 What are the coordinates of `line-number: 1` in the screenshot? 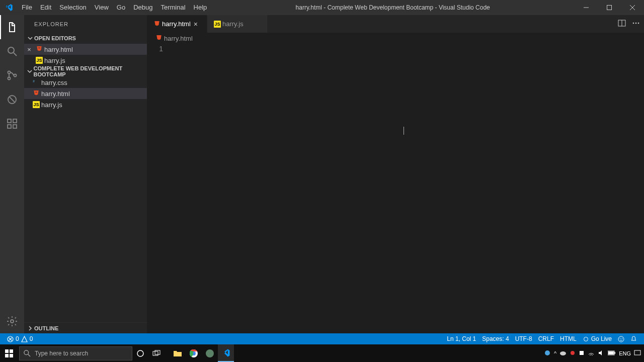 It's located at (155, 49).